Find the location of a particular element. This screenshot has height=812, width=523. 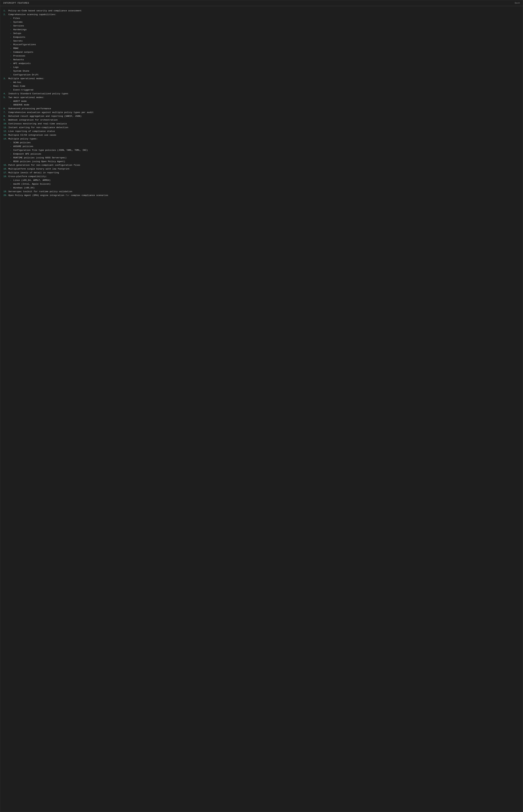

list-item: 8.Detailed result aggregation and report… is located at coordinates (262, 116).